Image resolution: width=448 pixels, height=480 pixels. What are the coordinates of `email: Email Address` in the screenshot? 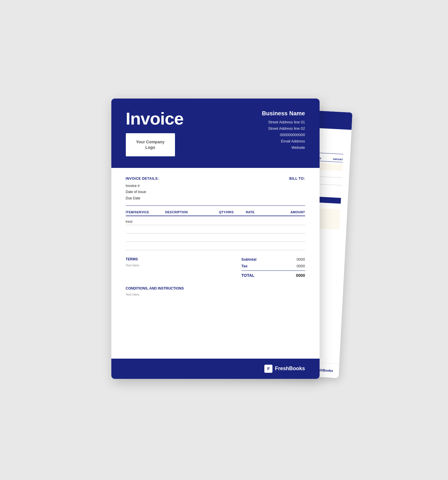 It's located at (283, 141).